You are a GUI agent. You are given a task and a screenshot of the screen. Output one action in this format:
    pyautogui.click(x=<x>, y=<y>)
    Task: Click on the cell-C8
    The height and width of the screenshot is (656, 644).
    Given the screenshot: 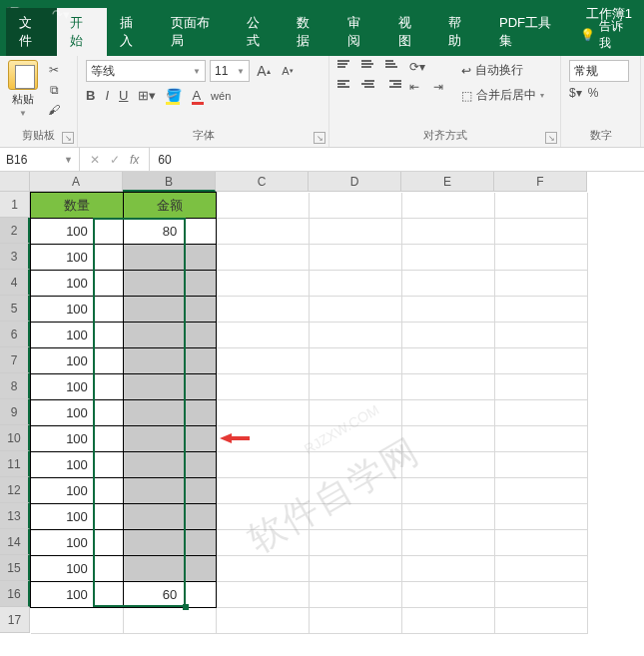 What is the action you would take?
    pyautogui.click(x=264, y=387)
    